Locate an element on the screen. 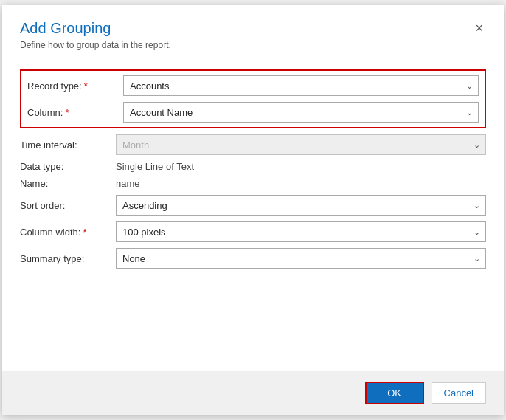 This screenshot has height=420, width=506. column-row: Column: * Account Name Account Number Cr… is located at coordinates (253, 112).